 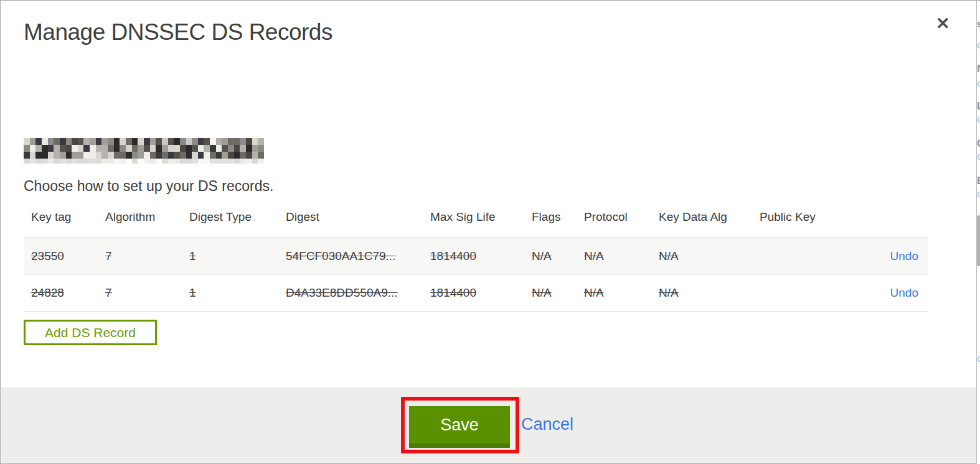 I want to click on background-page-edge: soNoLoCoEod, so click(x=979, y=233).